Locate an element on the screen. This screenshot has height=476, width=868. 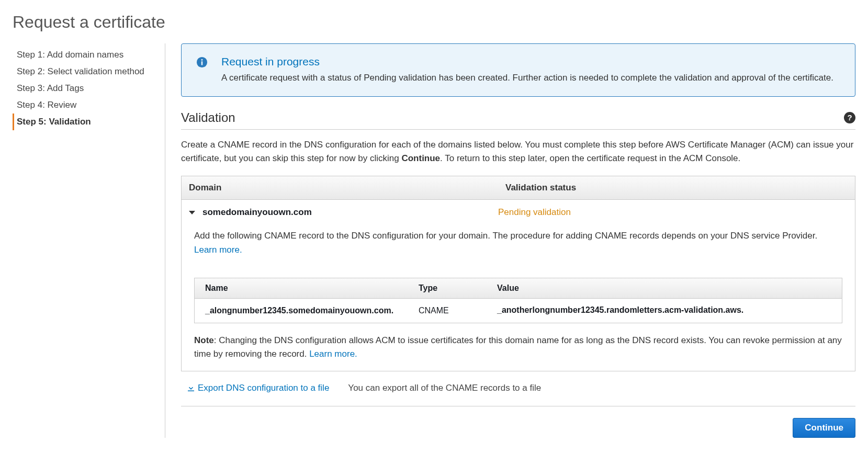
section-title: Validation is located at coordinates (208, 118).